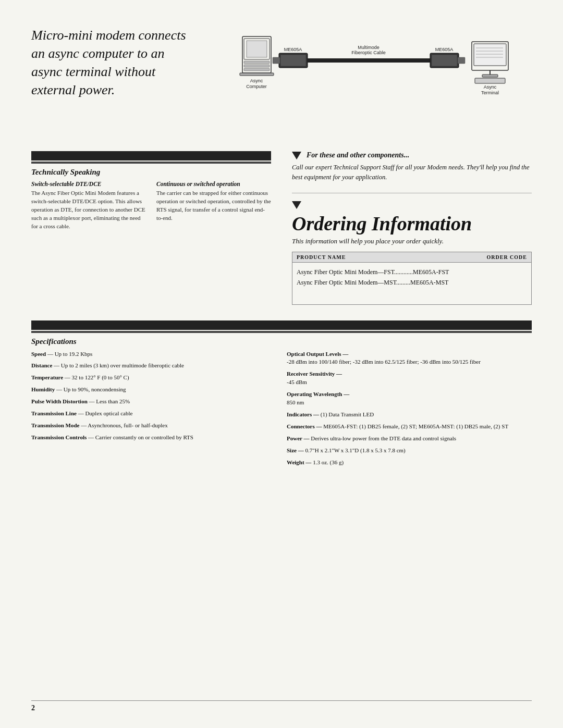 The image size is (563, 728). I want to click on order-row-fst-name: Async Fiber Optic Mini Modem—FST........…, so click(373, 272).